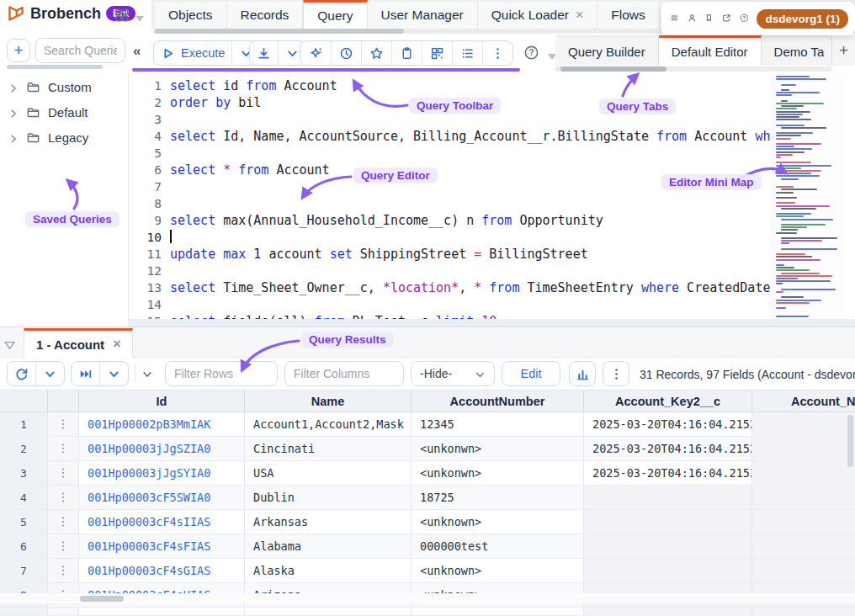 The image size is (855, 616). What do you see at coordinates (608, 51) in the screenshot?
I see `editor-tab-query-builder: Query Builder` at bounding box center [608, 51].